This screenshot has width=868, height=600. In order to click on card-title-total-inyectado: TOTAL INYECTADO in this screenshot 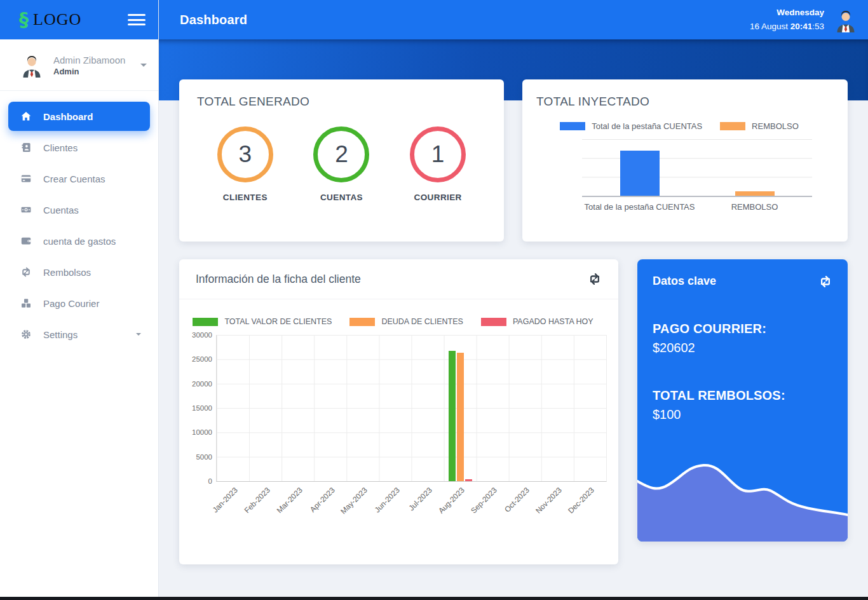, I will do `click(685, 102)`.